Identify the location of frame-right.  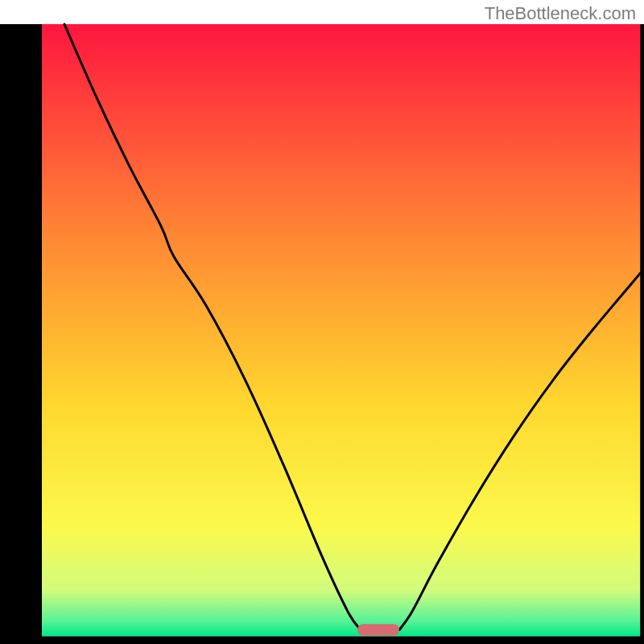
(642, 334).